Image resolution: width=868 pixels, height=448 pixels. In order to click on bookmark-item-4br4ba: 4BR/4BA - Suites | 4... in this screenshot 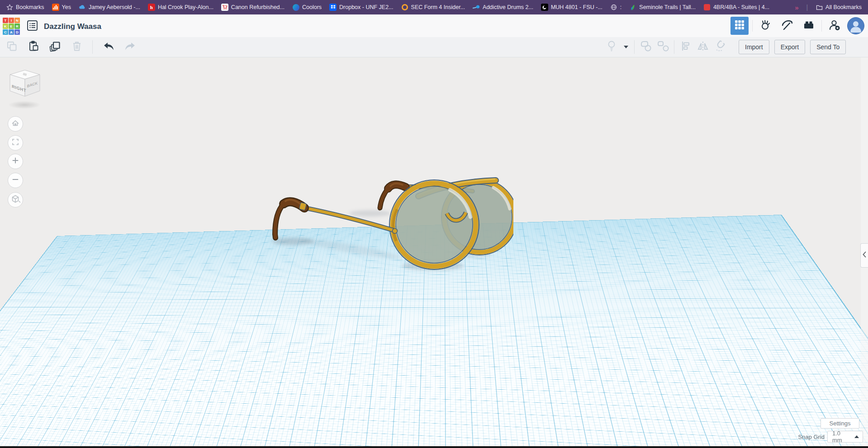, I will do `click(736, 7)`.